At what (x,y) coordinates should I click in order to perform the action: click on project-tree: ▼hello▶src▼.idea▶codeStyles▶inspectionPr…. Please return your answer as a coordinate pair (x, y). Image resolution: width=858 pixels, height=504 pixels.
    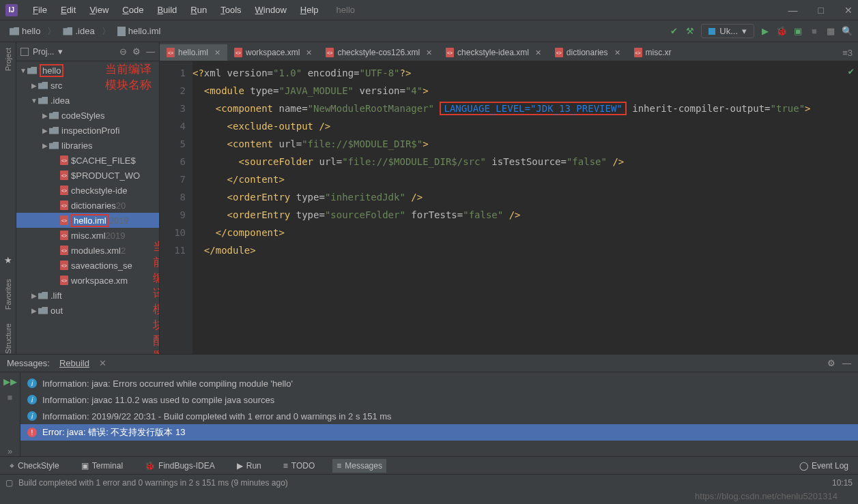
    Looking at the image, I should click on (87, 207).